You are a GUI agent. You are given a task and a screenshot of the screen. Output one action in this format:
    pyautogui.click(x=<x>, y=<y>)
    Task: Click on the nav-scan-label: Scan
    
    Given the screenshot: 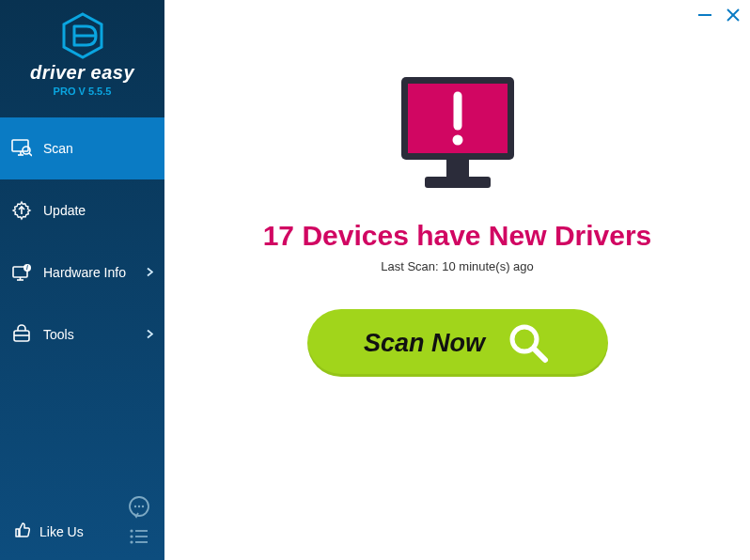 What is the action you would take?
    pyautogui.click(x=58, y=148)
    